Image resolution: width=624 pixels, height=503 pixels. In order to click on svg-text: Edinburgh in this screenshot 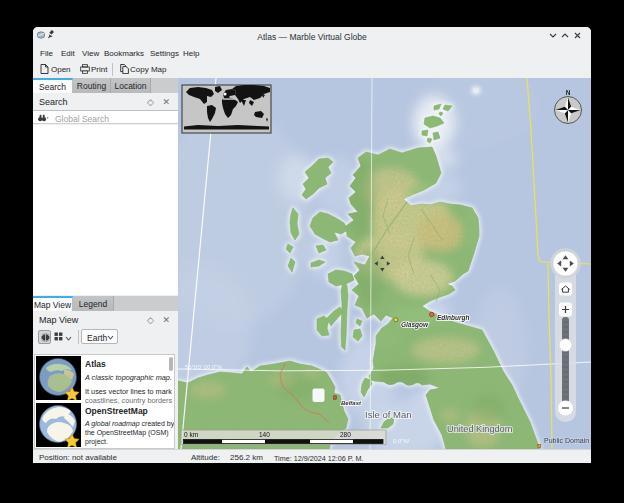, I will do `click(454, 318)`.